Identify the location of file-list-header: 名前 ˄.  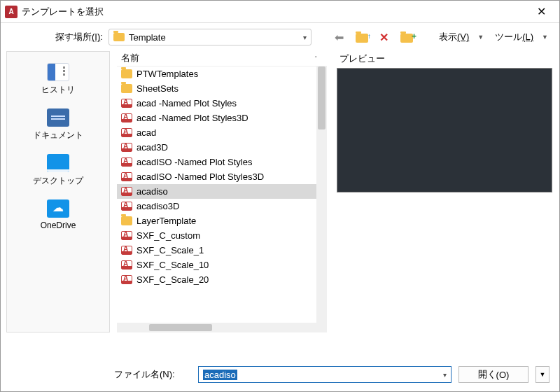
(222, 59).